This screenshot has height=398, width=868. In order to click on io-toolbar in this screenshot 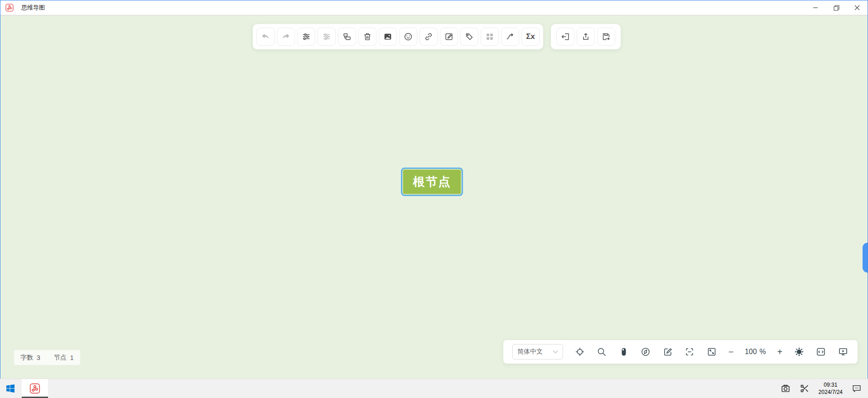, I will do `click(586, 37)`.